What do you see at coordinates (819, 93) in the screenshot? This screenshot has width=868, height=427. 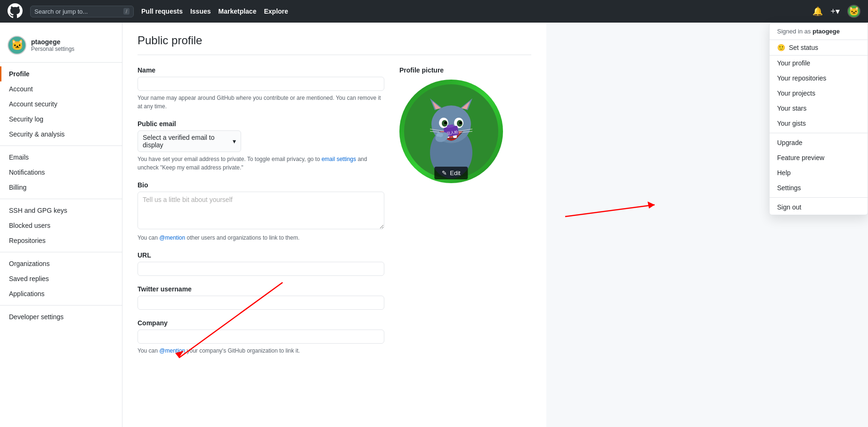 I see `dropdown-item-projects: Your projects` at bounding box center [819, 93].